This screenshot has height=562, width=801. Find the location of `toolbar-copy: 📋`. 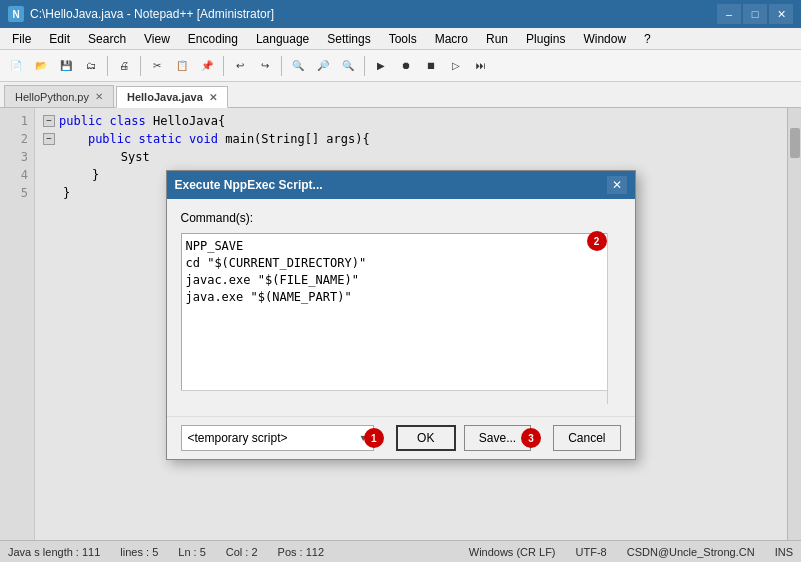

toolbar-copy: 📋 is located at coordinates (182, 66).